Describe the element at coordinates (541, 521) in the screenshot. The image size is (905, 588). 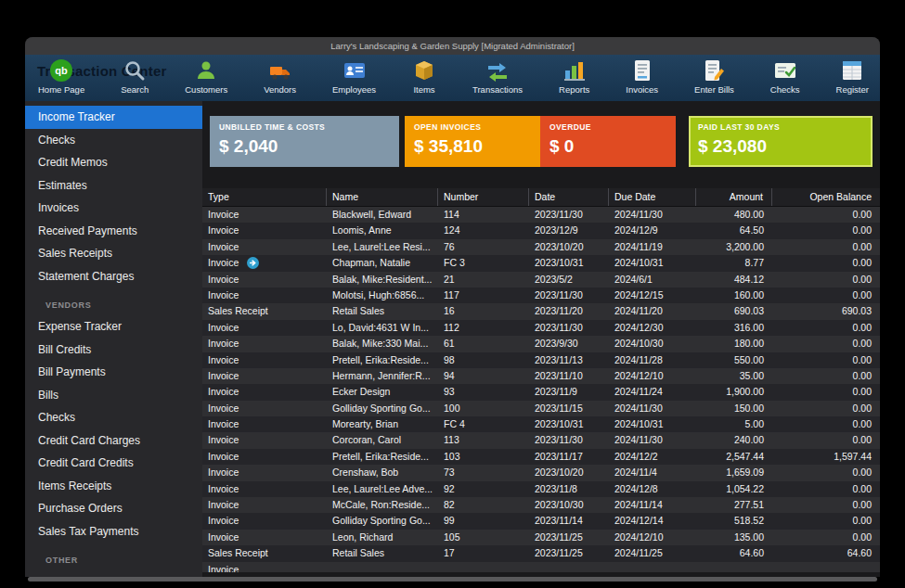
I see `table-row: InvoiceGolliday Sporting Go...992023/11/…` at that location.